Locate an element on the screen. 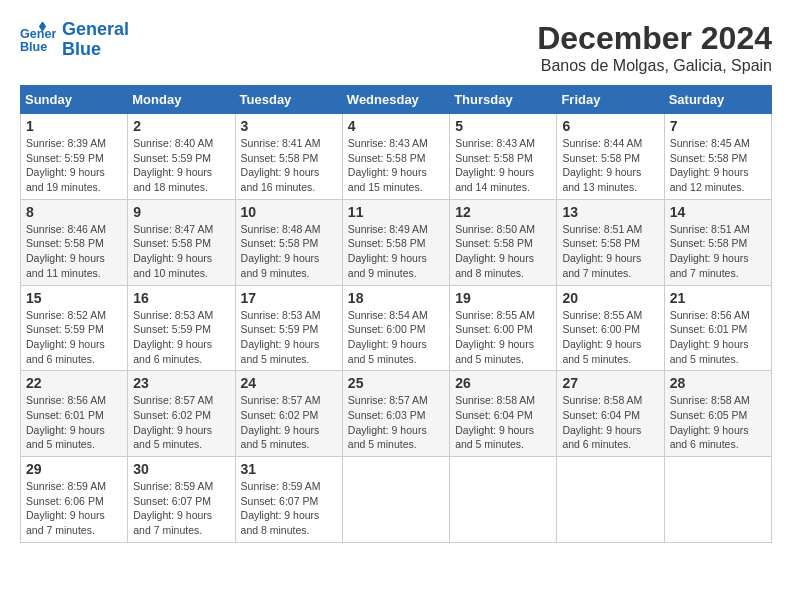  daylight-label: Daylight: 9 hours and 9 minutes. is located at coordinates (388, 266).